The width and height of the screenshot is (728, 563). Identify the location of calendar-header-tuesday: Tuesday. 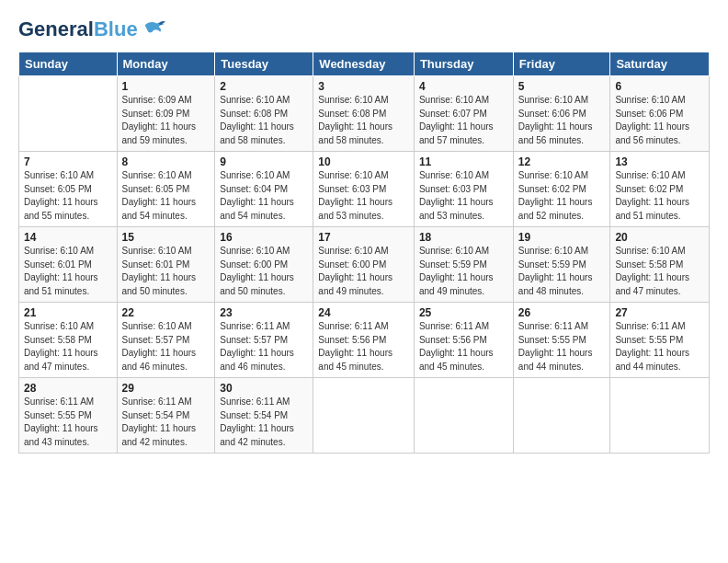
(265, 64).